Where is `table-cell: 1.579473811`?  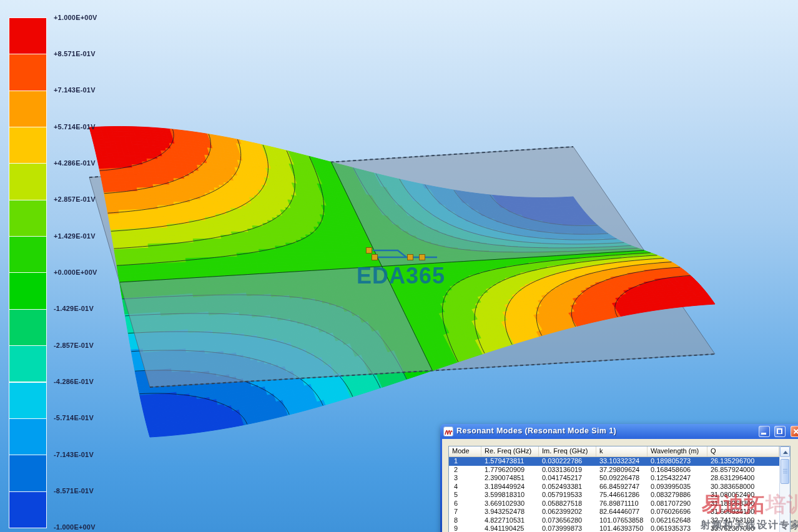 table-cell: 1.579473811 is located at coordinates (510, 461).